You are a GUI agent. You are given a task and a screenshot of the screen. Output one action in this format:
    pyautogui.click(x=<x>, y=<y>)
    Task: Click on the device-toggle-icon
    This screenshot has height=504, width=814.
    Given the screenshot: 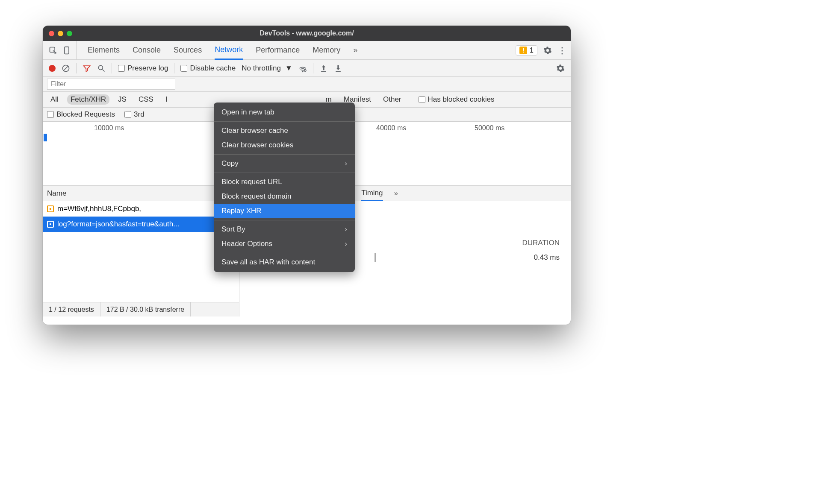 What is the action you would take?
    pyautogui.click(x=67, y=50)
    